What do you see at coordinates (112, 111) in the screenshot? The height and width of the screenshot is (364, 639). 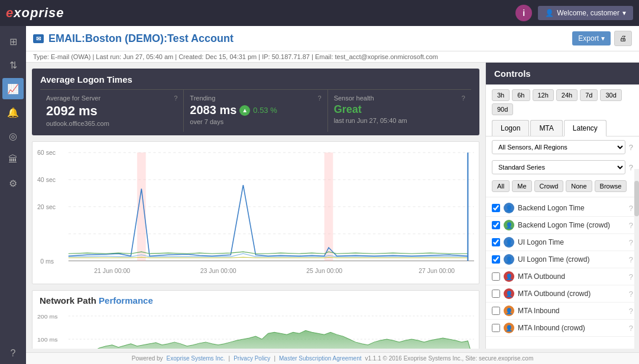 I see `stat-server: Average for Server ? 2092 ms outlook.off…` at bounding box center [112, 111].